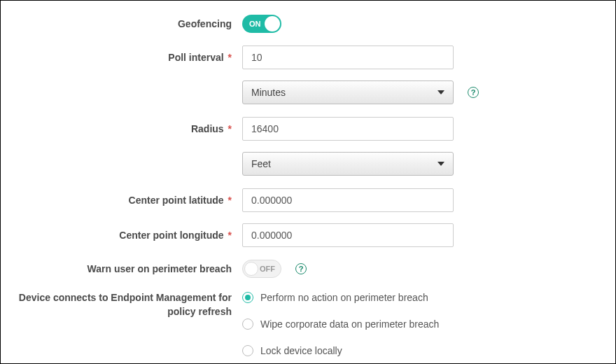 The image size is (616, 364). I want to click on center-lon-input, so click(348, 235).